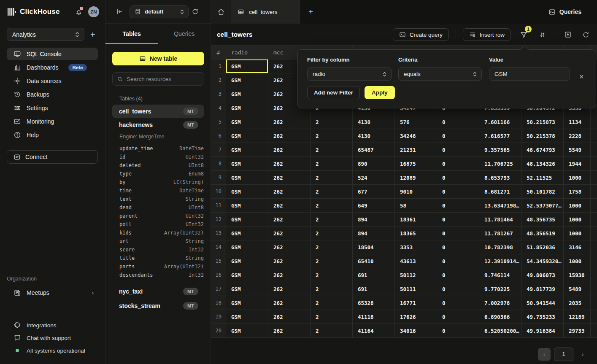 The height and width of the screenshot is (364, 597). What do you see at coordinates (52, 157) in the screenshot?
I see `connect-button: Connect` at bounding box center [52, 157].